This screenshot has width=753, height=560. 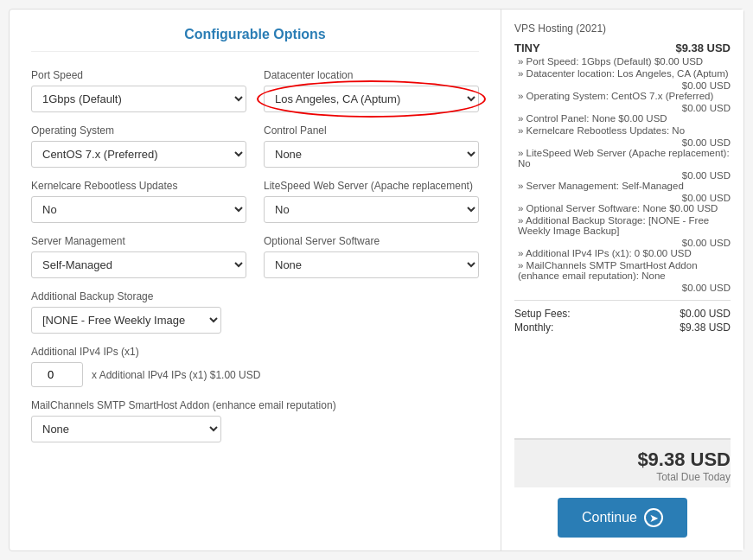 I want to click on ipv4-input, so click(x=57, y=375).